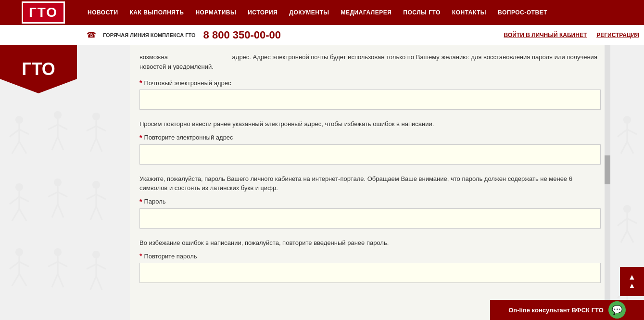 The image size is (644, 320). Describe the element at coordinates (140, 83) in the screenshot. I see `email-required-star: *` at that location.